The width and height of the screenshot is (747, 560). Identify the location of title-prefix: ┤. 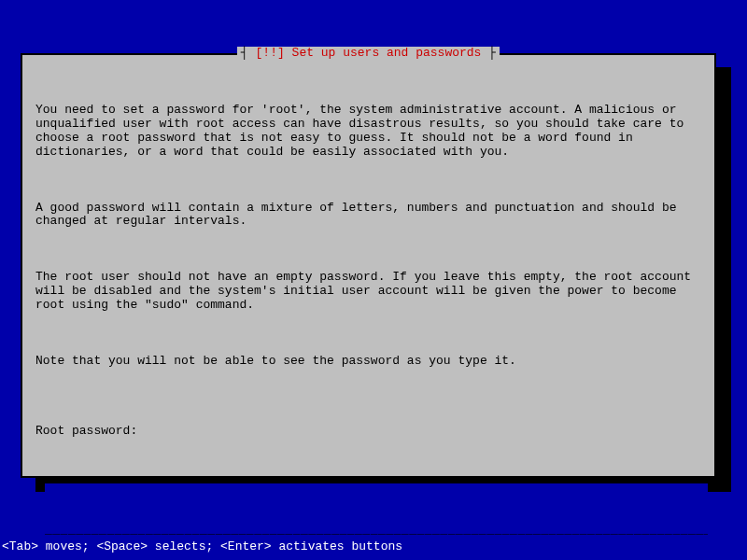
(248, 52).